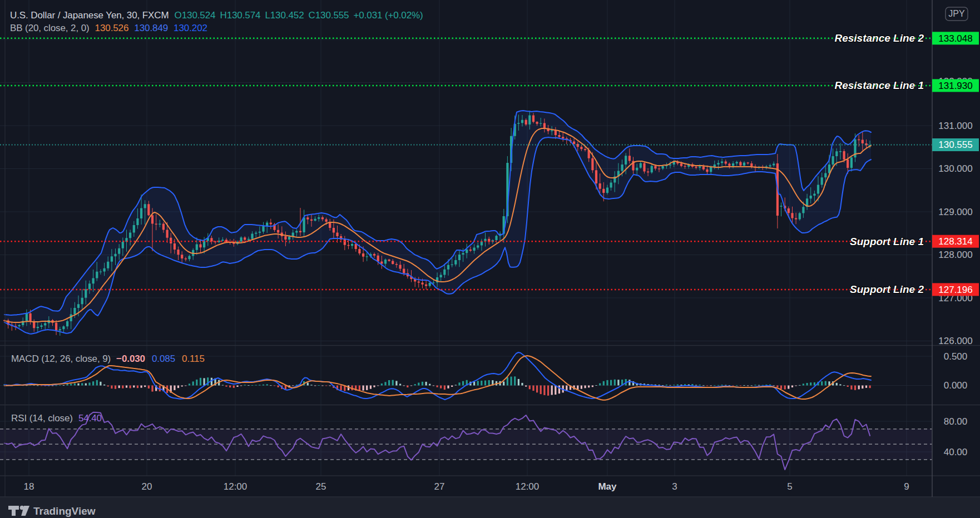  What do you see at coordinates (907, 487) in the screenshot?
I see `svg-text: 9` at bounding box center [907, 487].